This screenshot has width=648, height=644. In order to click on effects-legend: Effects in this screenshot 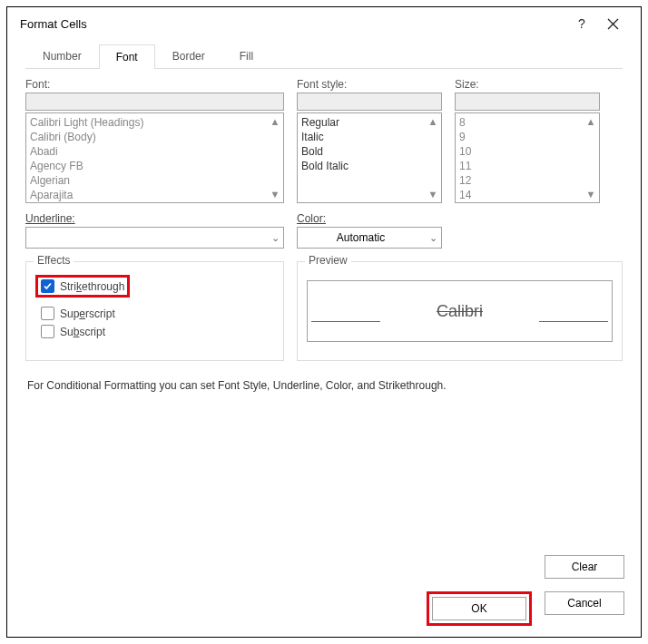, I will do `click(54, 260)`.